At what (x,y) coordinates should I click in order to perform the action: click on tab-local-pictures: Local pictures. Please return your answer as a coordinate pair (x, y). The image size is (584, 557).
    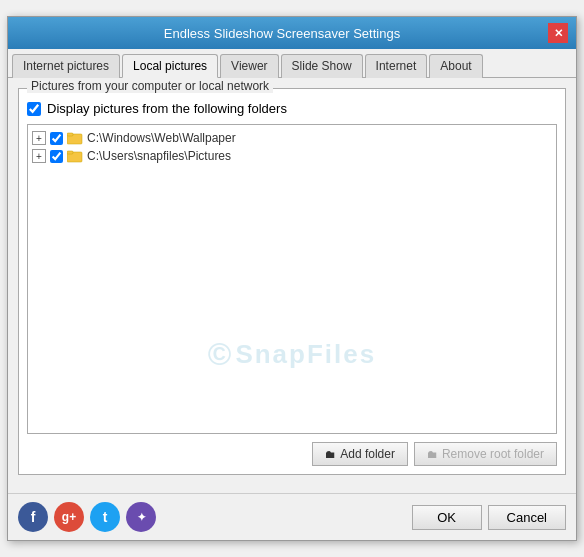
    Looking at the image, I should click on (170, 66).